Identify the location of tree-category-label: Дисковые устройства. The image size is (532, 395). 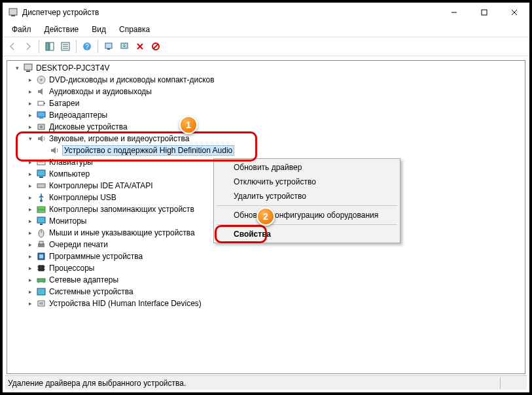
(88, 127).